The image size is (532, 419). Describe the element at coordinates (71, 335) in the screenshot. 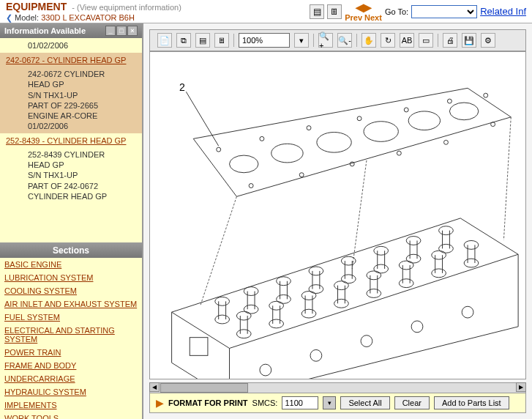

I see `section-link: ELECTRICAL AND STARTING SYSTEM` at that location.